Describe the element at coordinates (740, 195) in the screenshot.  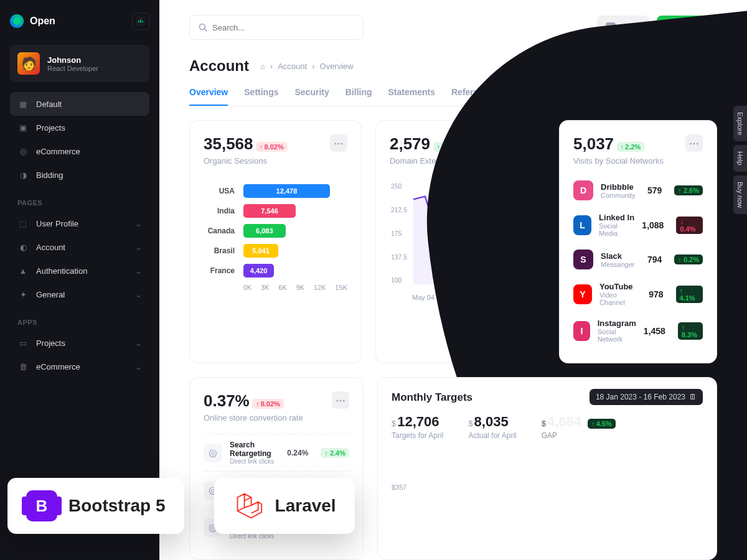
I see `rail-buy: Buy now` at that location.